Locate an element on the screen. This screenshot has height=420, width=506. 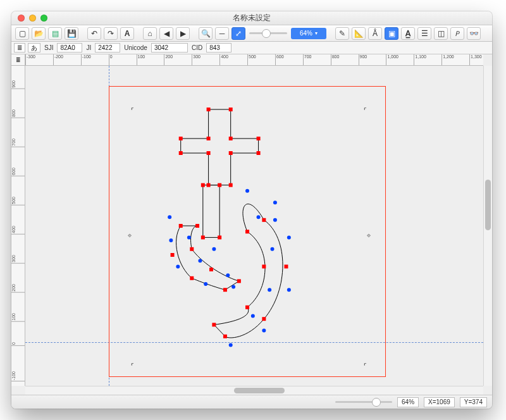
text-tool-button: A is located at coordinates (127, 34).